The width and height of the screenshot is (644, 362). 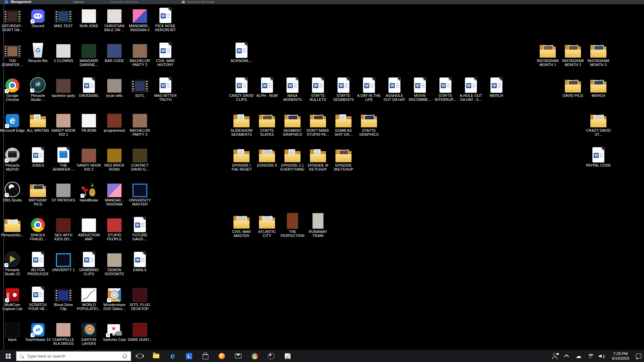 What do you see at coordinates (89, 121) in the screenshot?
I see `desktop-icon-fb-adim: FB ADIM` at bounding box center [89, 121].